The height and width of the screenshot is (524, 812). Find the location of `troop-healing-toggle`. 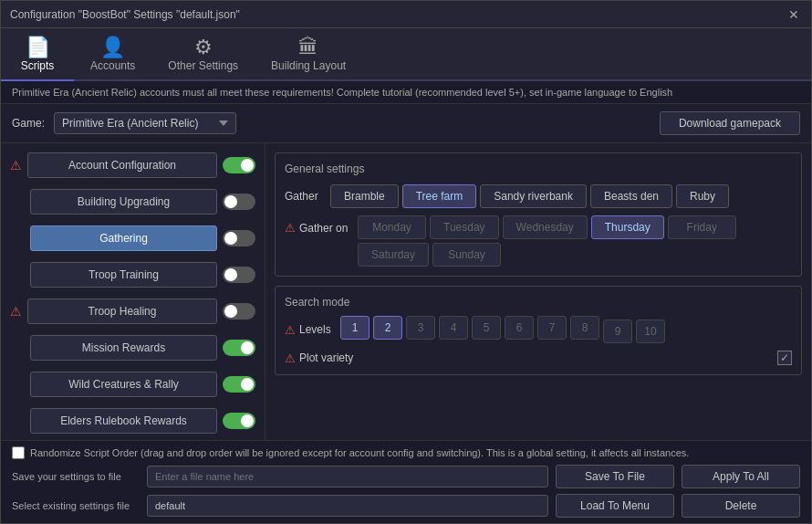

troop-healing-toggle is located at coordinates (239, 311).